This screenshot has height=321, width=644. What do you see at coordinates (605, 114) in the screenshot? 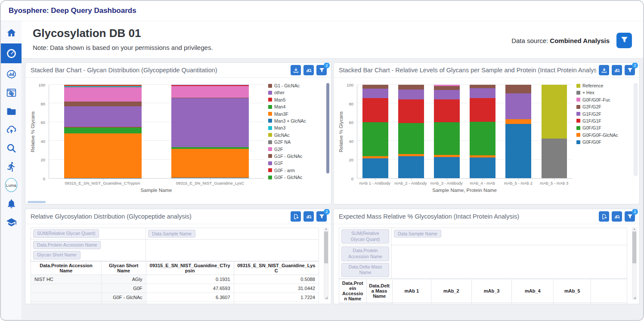
I see `legend-item: G1F/G2F` at bounding box center [605, 114].